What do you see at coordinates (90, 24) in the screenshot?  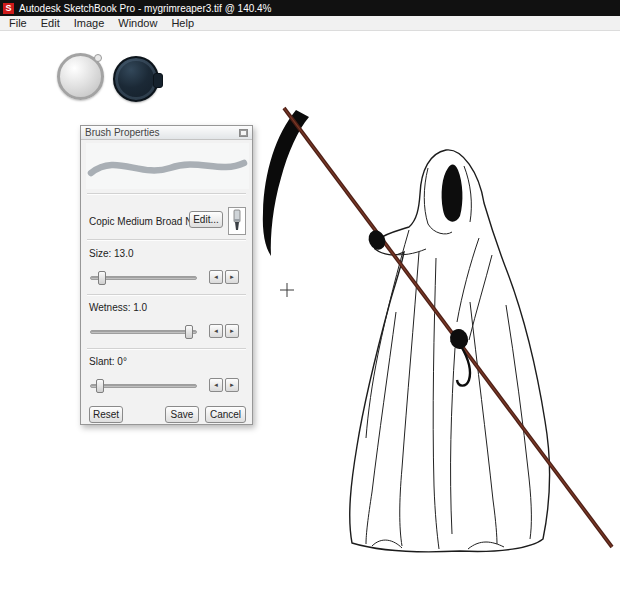 I see `menu-image: Image` at bounding box center [90, 24].